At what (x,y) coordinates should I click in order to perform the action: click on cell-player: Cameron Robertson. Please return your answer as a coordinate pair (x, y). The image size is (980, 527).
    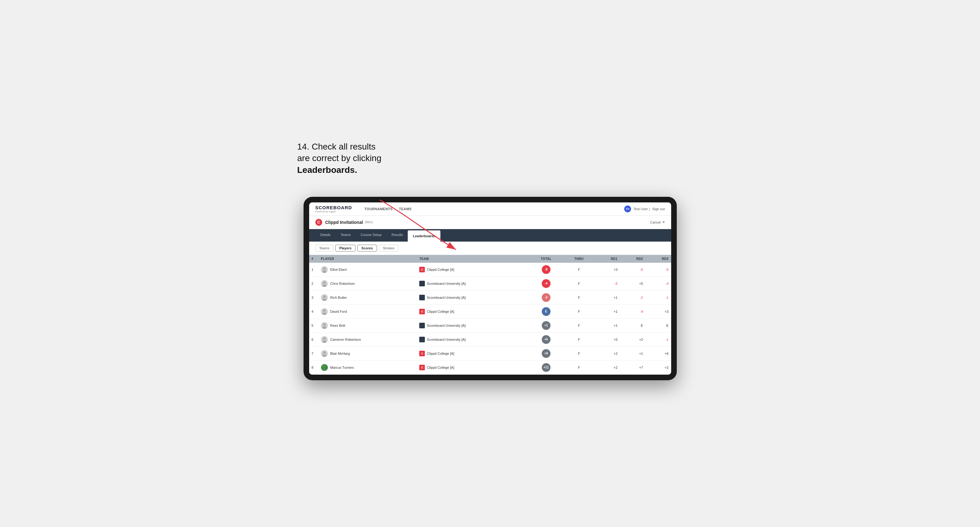
    Looking at the image, I should click on (368, 339).